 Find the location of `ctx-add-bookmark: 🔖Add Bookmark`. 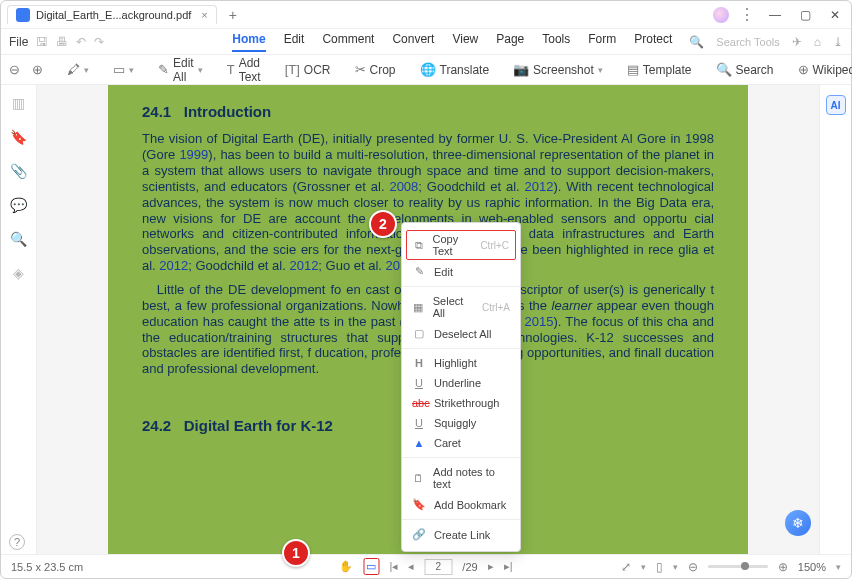

ctx-add-bookmark: 🔖Add Bookmark is located at coordinates (461, 504).